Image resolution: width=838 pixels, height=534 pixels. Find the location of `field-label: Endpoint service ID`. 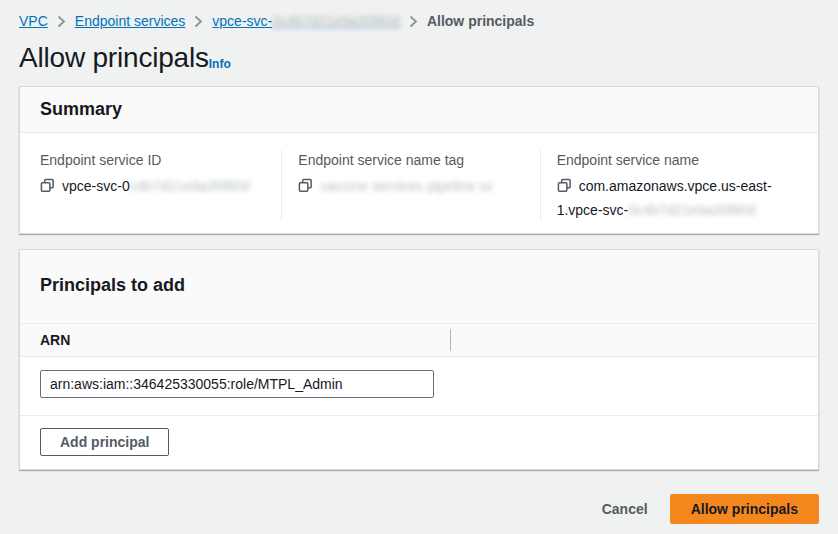

field-label: Endpoint service ID is located at coordinates (152, 160).